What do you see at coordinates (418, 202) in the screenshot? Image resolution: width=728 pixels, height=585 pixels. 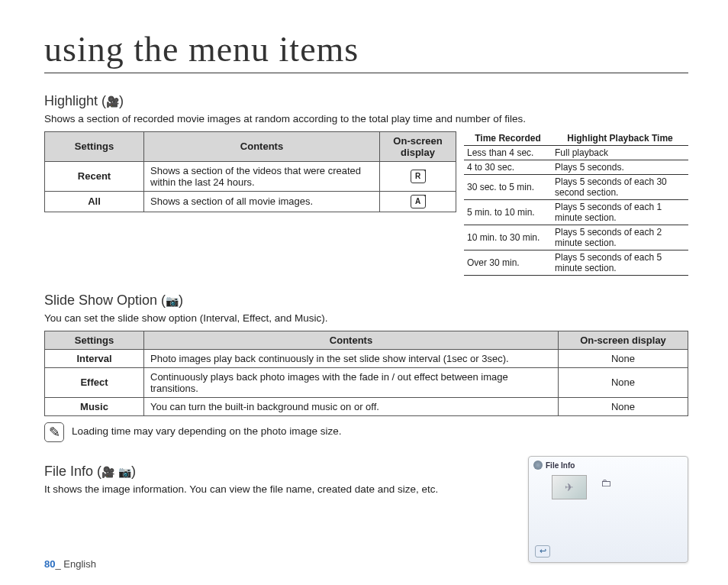 I see `all-osd-icon: A` at bounding box center [418, 202].